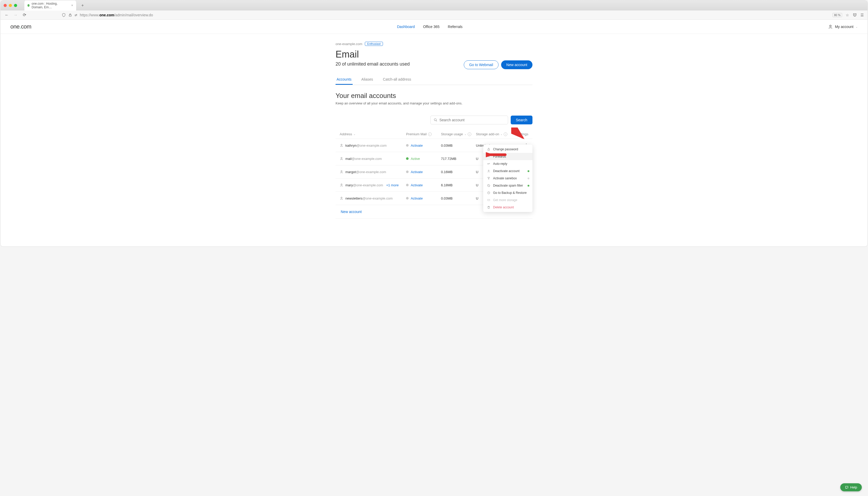 The height and width of the screenshot is (496, 868). I want to click on tab-catchall: Catch-all address, so click(397, 80).